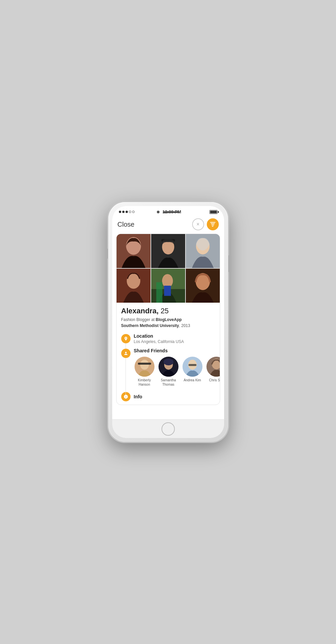 Image resolution: width=336 pixels, height=644 pixels. What do you see at coordinates (168, 317) in the screenshot?
I see `profile-info: Alexandra, 25 Fashion Blogger at BlogLov…` at bounding box center [168, 317].